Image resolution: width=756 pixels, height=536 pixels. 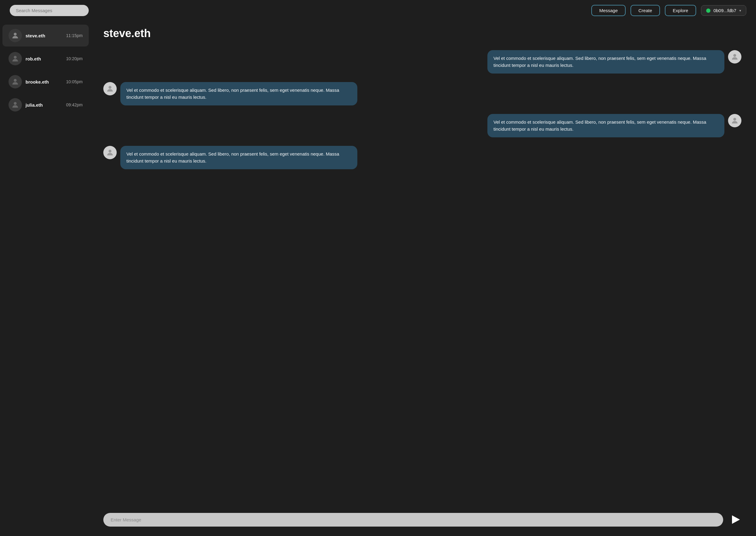 What do you see at coordinates (54, 105) in the screenshot?
I see `conversation-meta-julia: julia.eth 09:42pm` at bounding box center [54, 105].